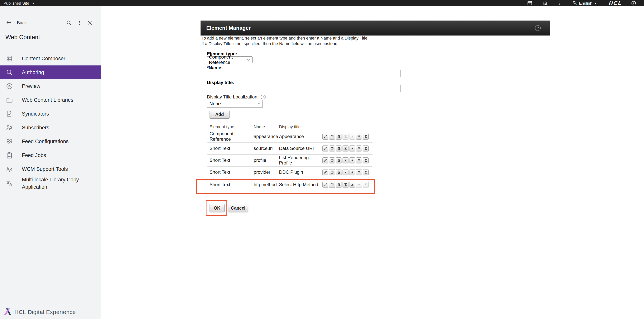 The height and width of the screenshot is (319, 644). What do you see at coordinates (50, 155) in the screenshot?
I see `sidebar-item-feed-jobs: Feed Jobs` at bounding box center [50, 155].